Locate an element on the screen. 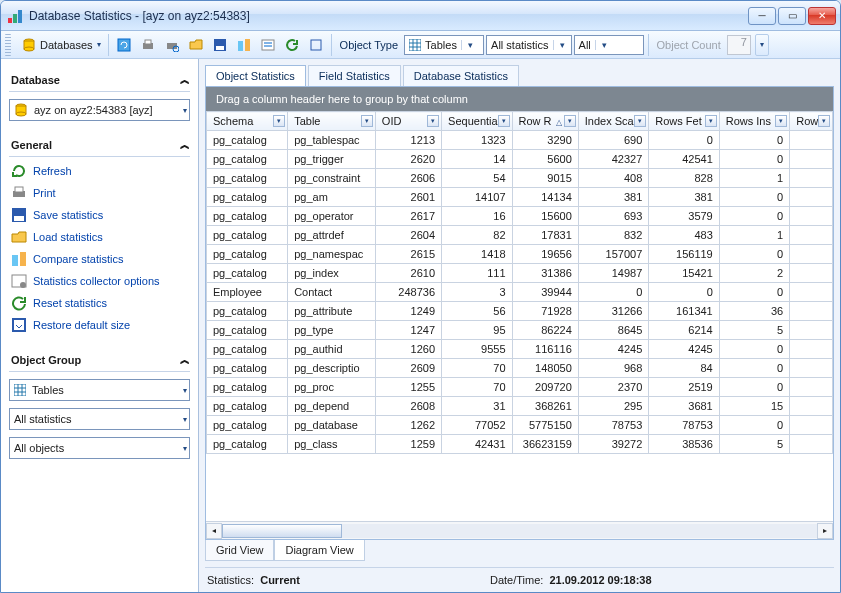  table-cell: 1259 is located at coordinates (408, 444).